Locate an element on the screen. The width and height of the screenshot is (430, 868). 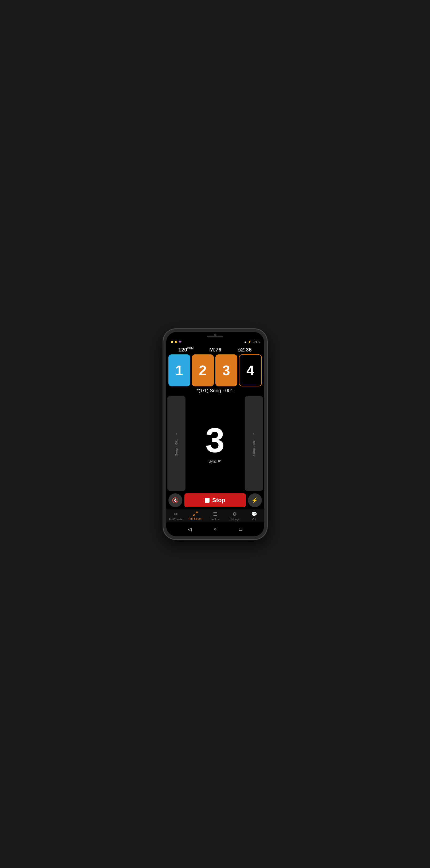
pad-3-button: 3 is located at coordinates (227, 371).